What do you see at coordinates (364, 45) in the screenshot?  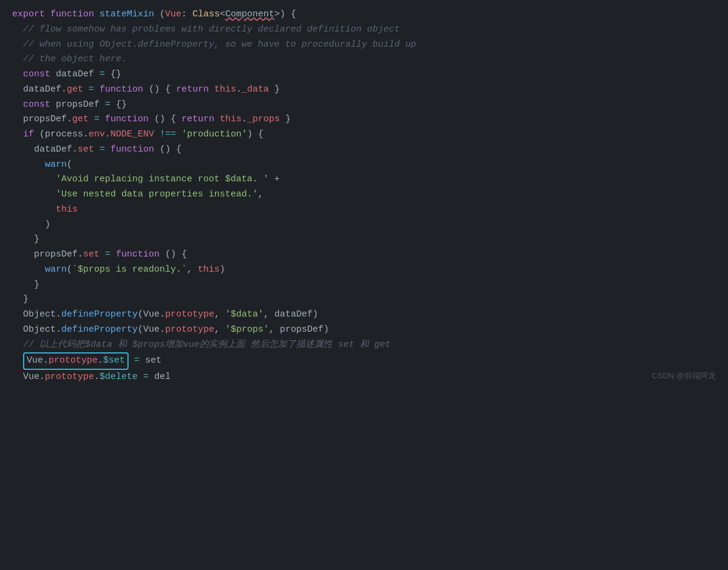 I see `code-line-3: // when using Object.defineProperty, so …` at bounding box center [364, 45].